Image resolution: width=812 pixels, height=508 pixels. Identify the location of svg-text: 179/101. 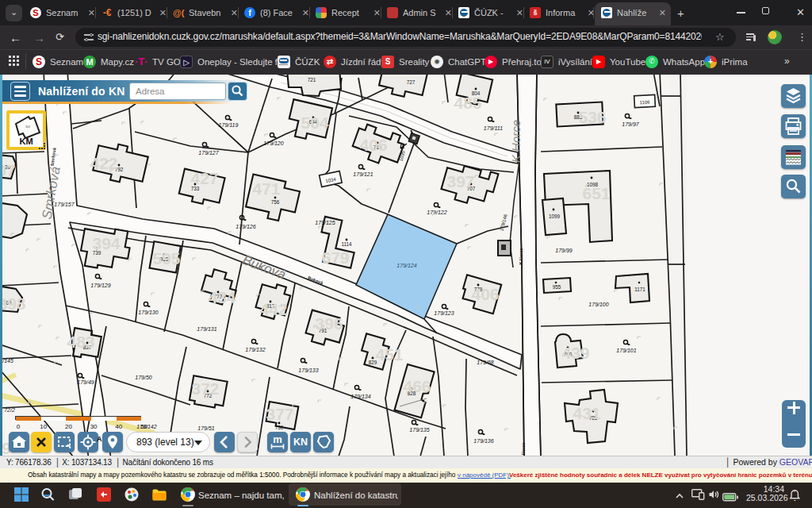
(626, 351).